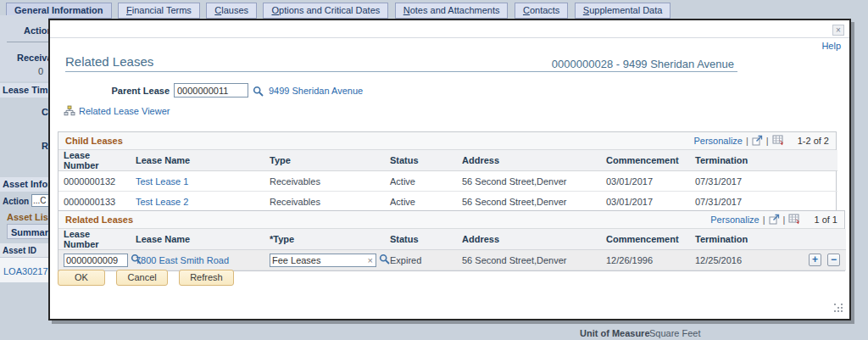 The width and height of the screenshot is (868, 340). I want to click on column-header-remove, so click(836, 239).